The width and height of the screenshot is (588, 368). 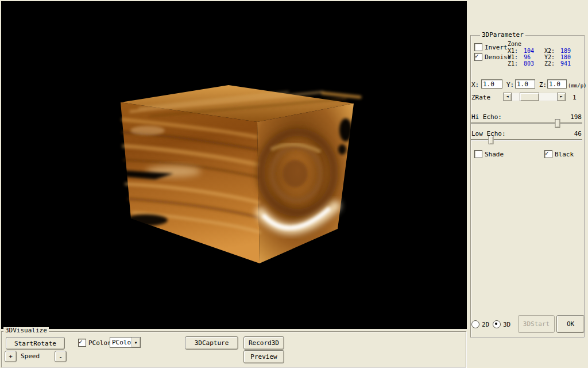 What do you see at coordinates (121, 343) in the screenshot?
I see `pcolor-dropdown-value: PColor` at bounding box center [121, 343].